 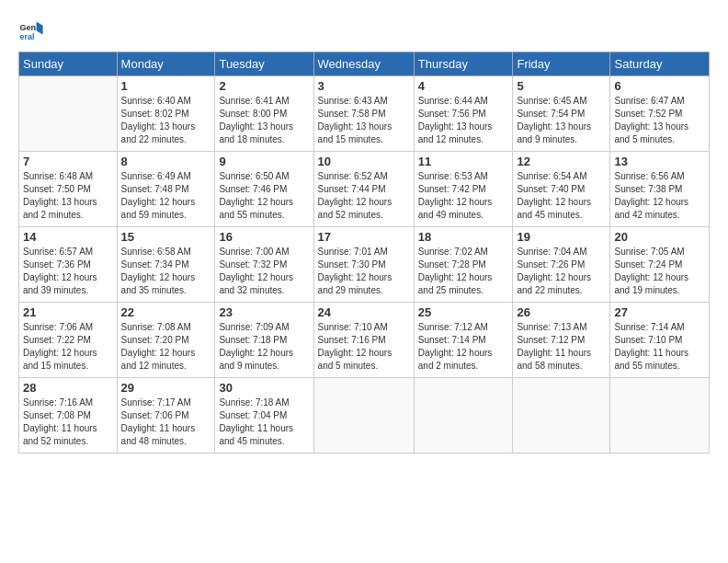 I want to click on calendar-cell: 20Sunrise: 7:05 AM Sunset: 7:24 PM Dayli…, so click(x=660, y=265).